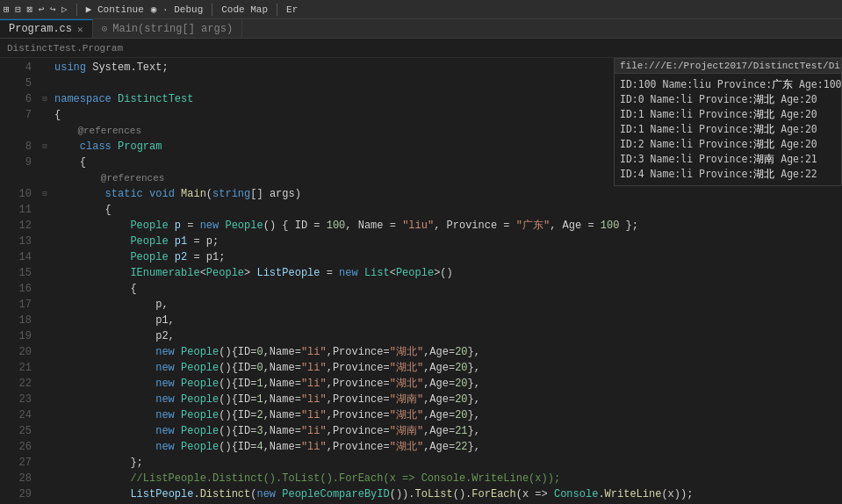  Describe the element at coordinates (421, 257) in the screenshot. I see `code-line-14: 14 People p2 = p1;` at that location.